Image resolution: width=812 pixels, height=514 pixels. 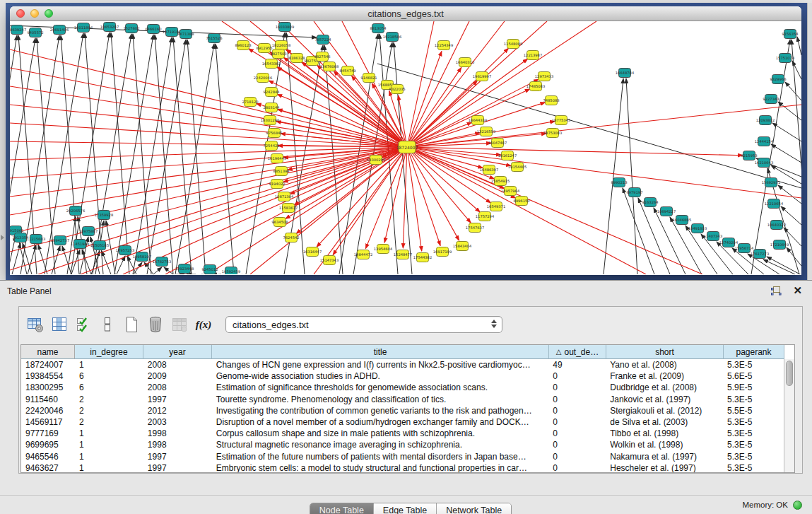 What do you see at coordinates (59, 30) in the screenshot?
I see `graph-node: 20691406` at bounding box center [59, 30].